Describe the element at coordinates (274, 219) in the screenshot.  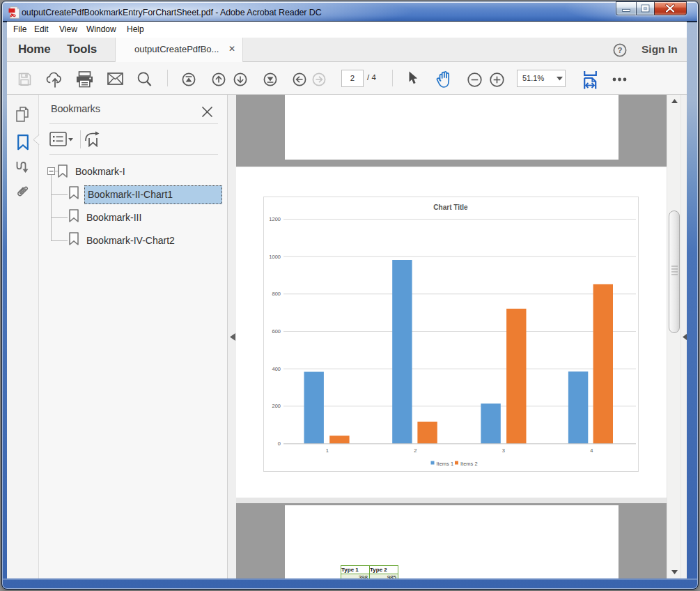
I see `svg-text: 1200` at that location.